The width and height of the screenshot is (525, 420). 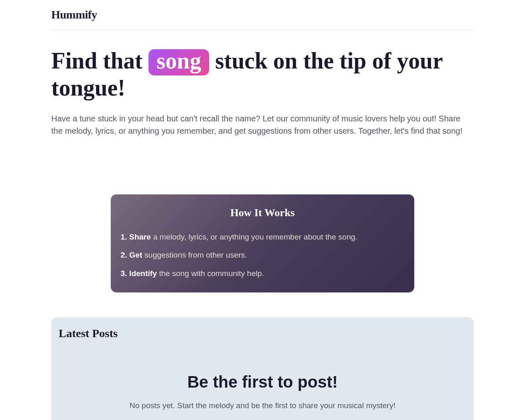 What do you see at coordinates (262, 255) in the screenshot?
I see `step-2: 2. Get suggestions from other users.` at bounding box center [262, 255].